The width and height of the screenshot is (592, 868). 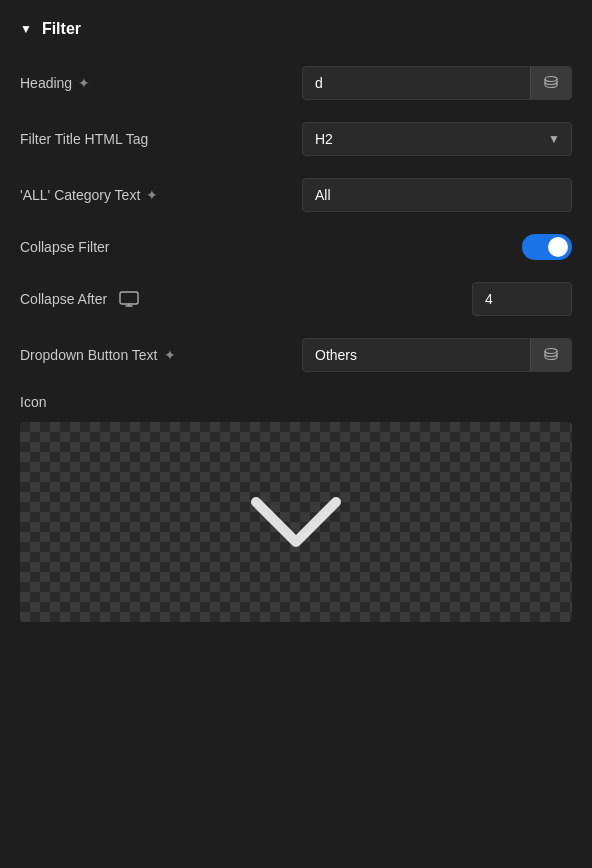 I want to click on dropdown-button-text-row: Dropdown Button Text ✦, so click(x=296, y=355).